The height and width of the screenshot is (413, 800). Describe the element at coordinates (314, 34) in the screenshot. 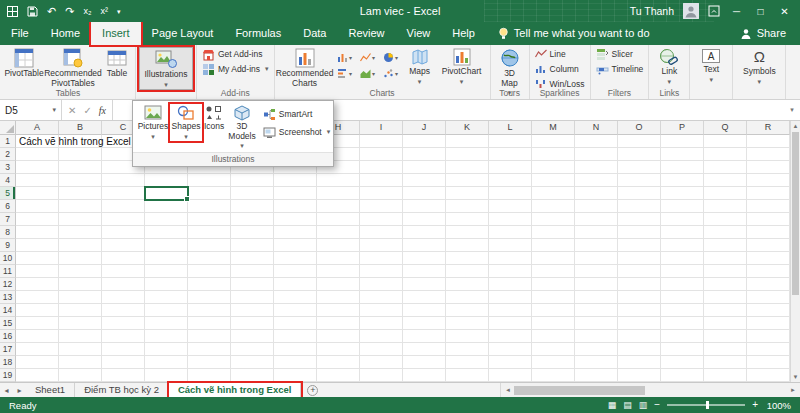

I see `tab-data: Data` at that location.